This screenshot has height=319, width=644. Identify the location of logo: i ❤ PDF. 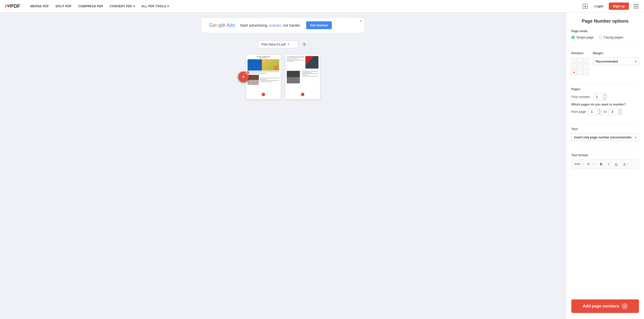
(13, 6).